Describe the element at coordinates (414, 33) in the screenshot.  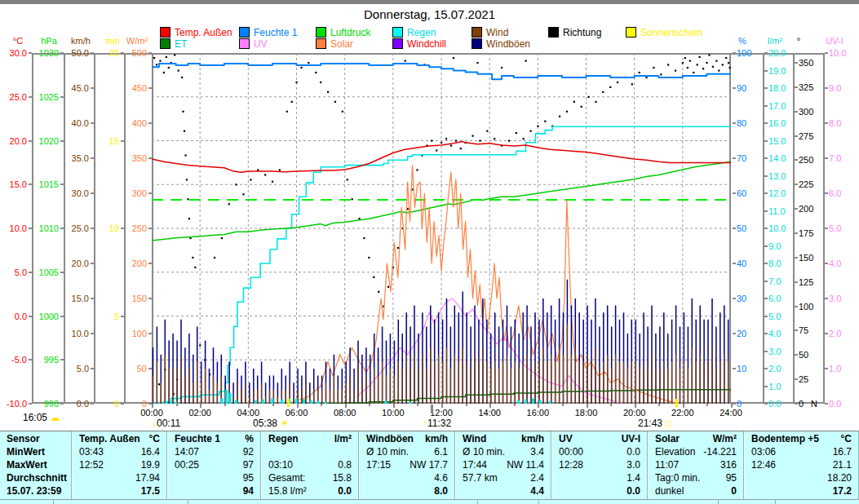
I see `legend-item-regen: Regen` at that location.